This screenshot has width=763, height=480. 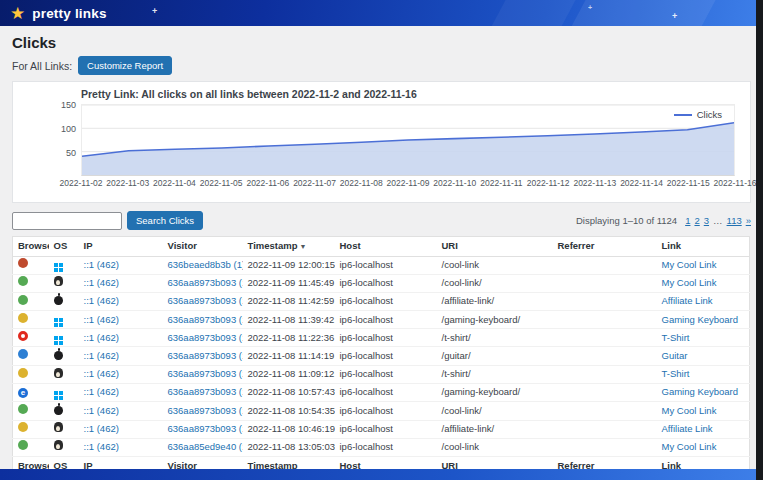 What do you see at coordinates (62, 105) in the screenshot?
I see `y-axis-label: 150` at bounding box center [62, 105].